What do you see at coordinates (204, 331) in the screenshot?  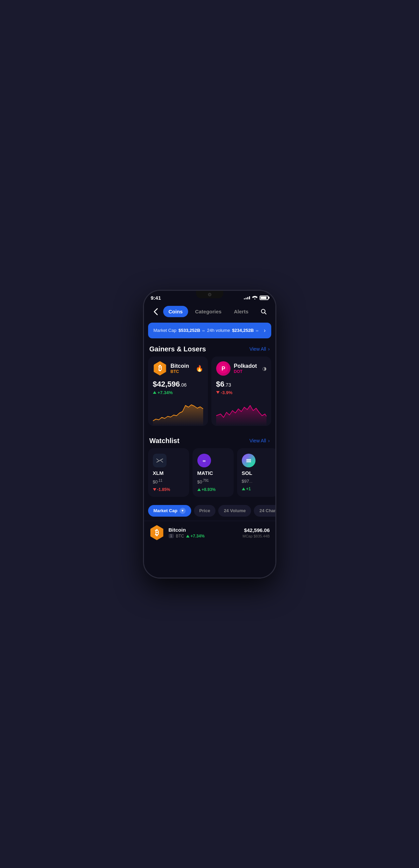 I see `link-icon-1: ∞` at bounding box center [204, 331].